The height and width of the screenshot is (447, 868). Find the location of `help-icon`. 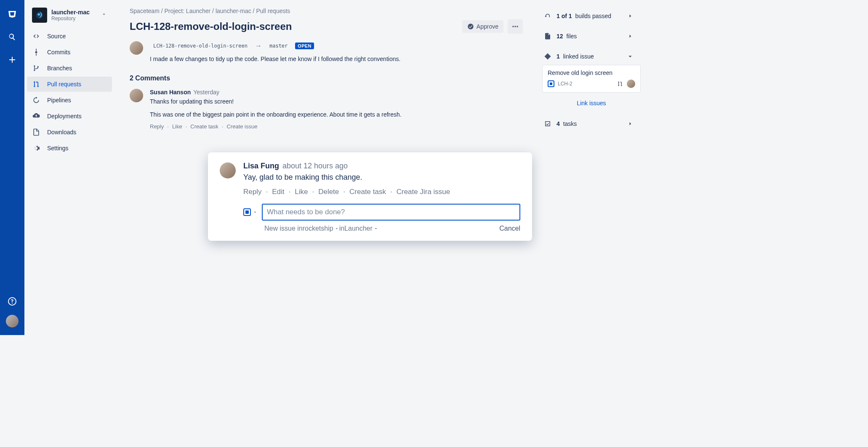

help-icon is located at coordinates (12, 301).